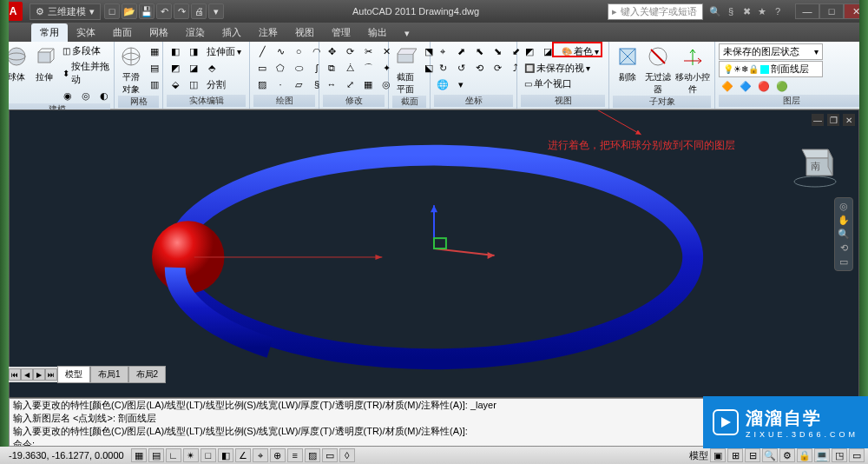  Describe the element at coordinates (746, 11) in the screenshot. I see `exchange-icon: ✖` at that location.